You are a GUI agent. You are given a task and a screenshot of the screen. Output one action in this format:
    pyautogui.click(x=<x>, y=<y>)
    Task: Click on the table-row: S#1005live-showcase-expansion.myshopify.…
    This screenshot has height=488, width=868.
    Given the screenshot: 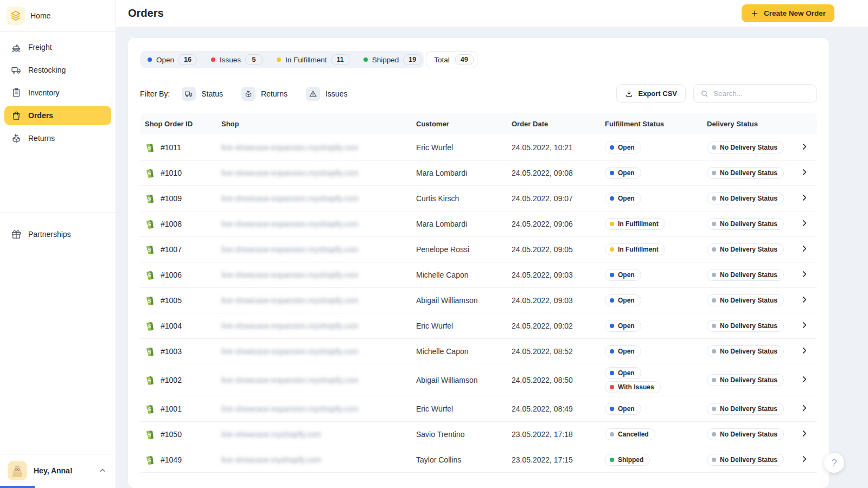 What is the action you would take?
    pyautogui.click(x=478, y=300)
    